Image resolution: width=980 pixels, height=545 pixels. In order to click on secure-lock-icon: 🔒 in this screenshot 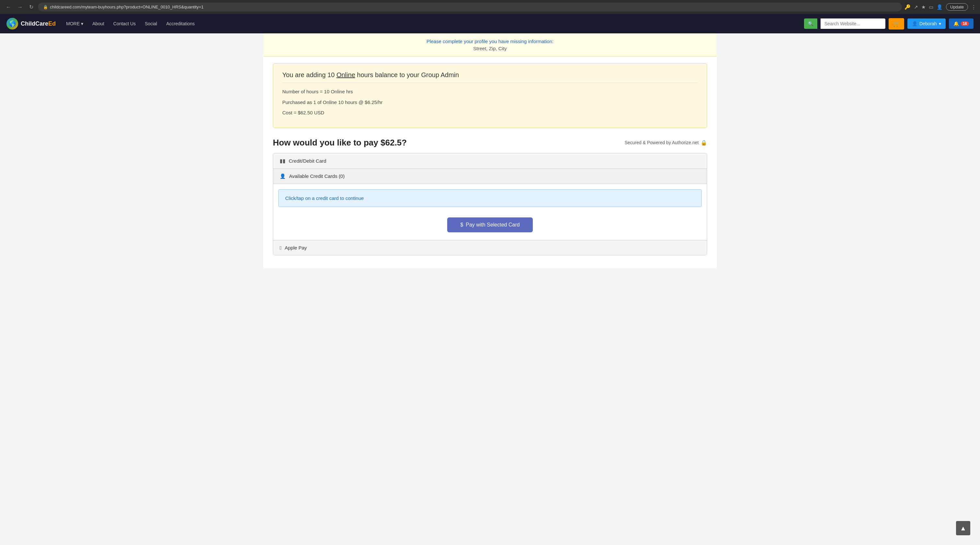, I will do `click(704, 143)`.